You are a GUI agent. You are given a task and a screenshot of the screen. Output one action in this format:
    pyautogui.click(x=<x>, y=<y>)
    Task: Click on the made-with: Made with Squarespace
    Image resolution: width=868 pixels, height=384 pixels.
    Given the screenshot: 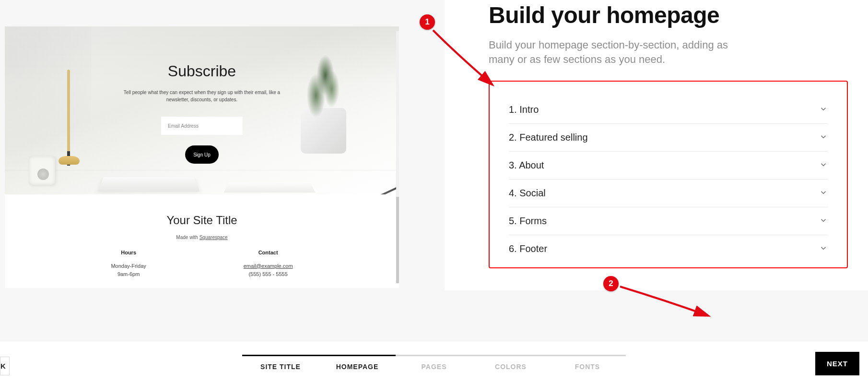 What is the action you would take?
    pyautogui.click(x=202, y=237)
    